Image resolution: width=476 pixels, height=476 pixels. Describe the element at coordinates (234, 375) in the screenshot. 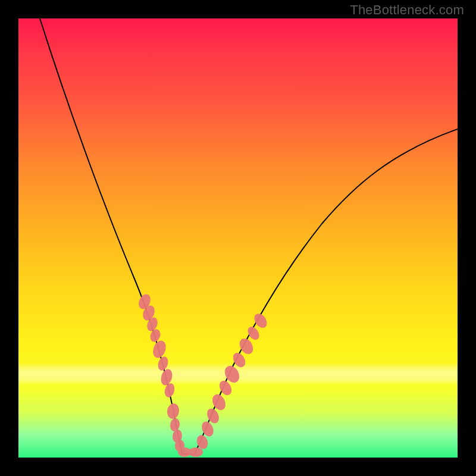

I see `right-highlight-cluster` at that location.